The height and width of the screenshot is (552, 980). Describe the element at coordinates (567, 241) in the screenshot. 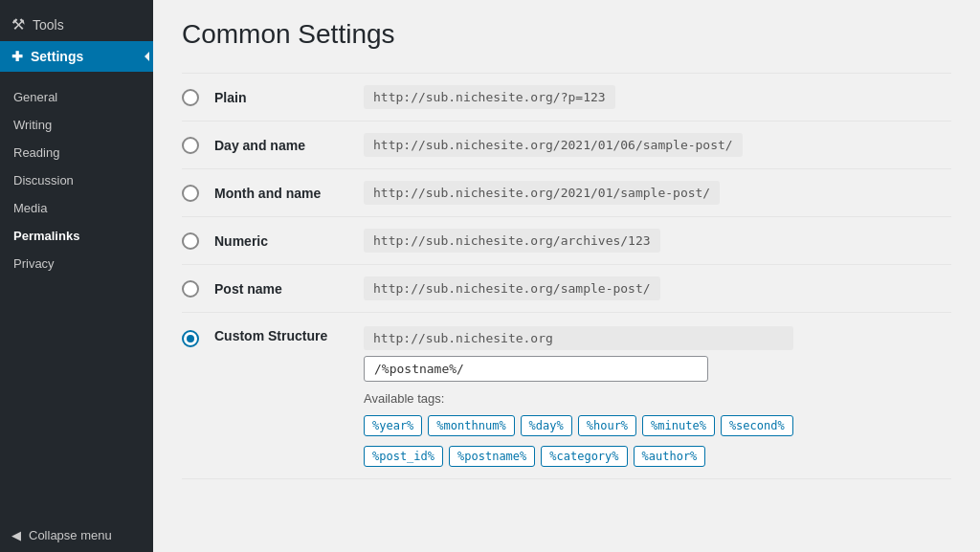

I see `table-row: Numerichttp://sub.nichesite.org/archives…` at that location.